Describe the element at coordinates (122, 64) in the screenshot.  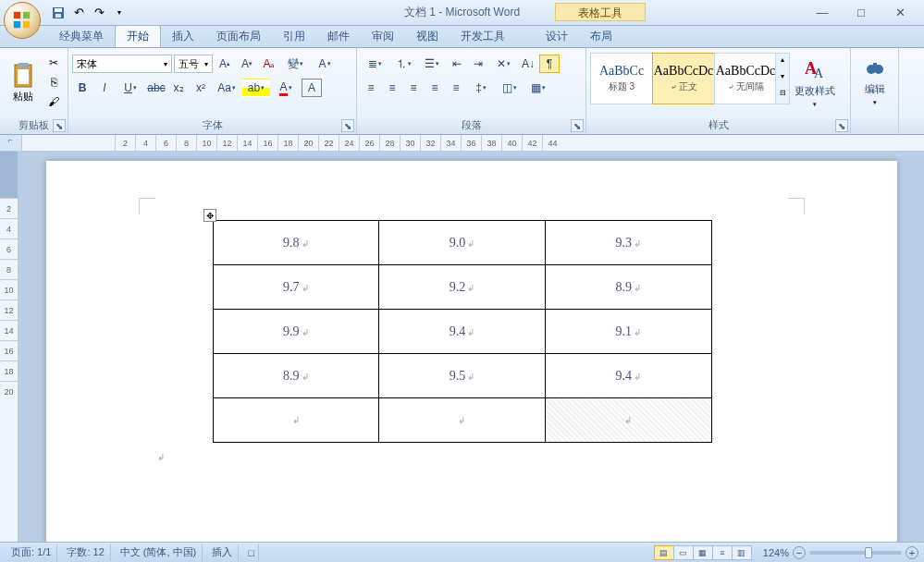
I see `font-name-combo: 宋体▾` at that location.